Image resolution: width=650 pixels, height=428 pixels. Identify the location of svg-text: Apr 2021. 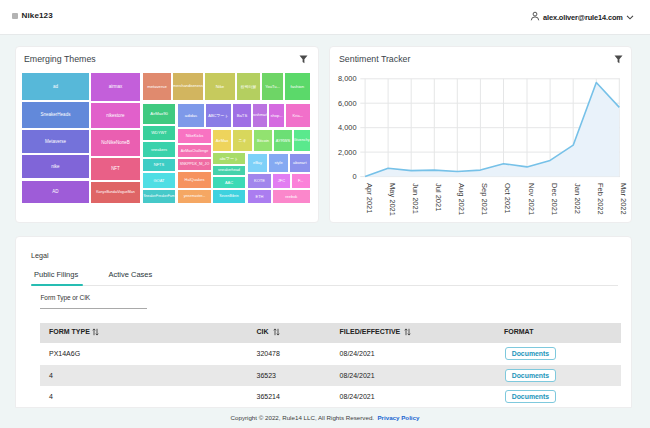
(370, 198).